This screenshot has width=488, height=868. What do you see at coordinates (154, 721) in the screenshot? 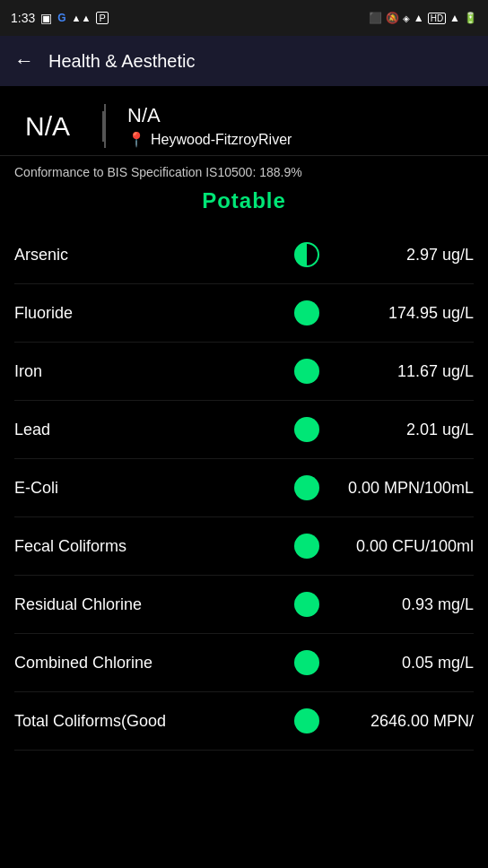
I see `param-name: Total Coliforms(Good` at bounding box center [154, 721].